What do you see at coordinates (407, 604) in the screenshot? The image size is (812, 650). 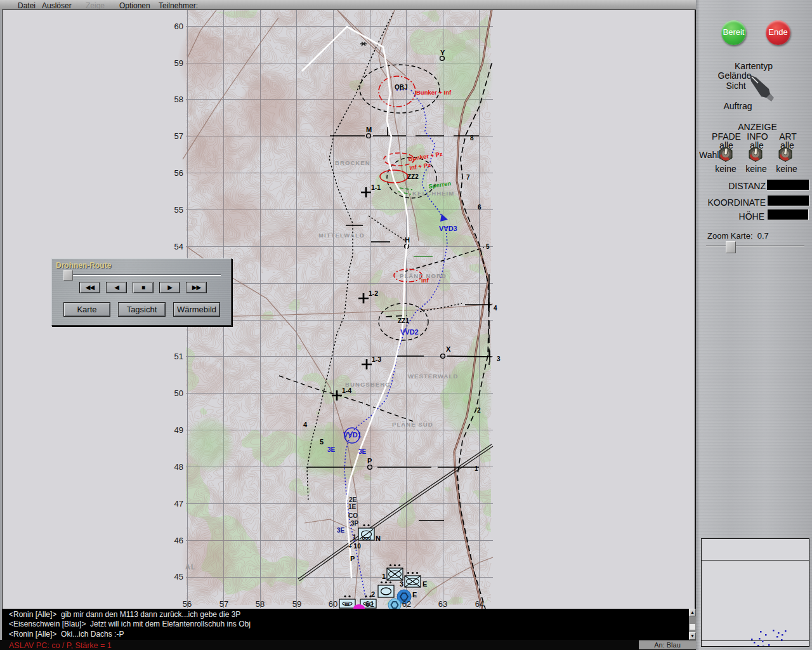 I see `svg-text: 62` at bounding box center [407, 604].